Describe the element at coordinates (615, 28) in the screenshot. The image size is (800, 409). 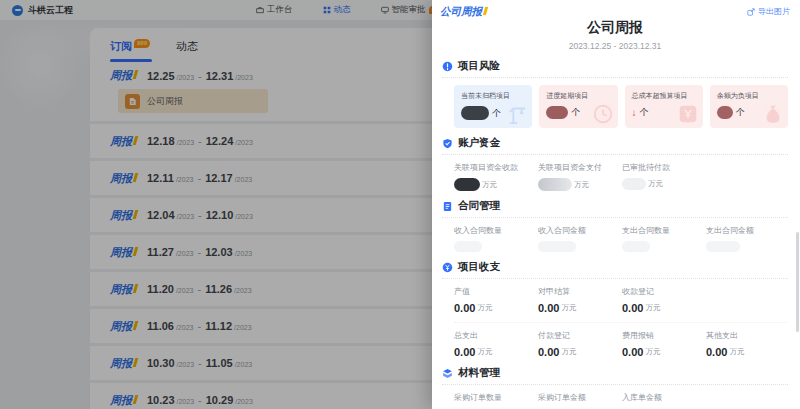
I see `report-title: 公司周报` at that location.